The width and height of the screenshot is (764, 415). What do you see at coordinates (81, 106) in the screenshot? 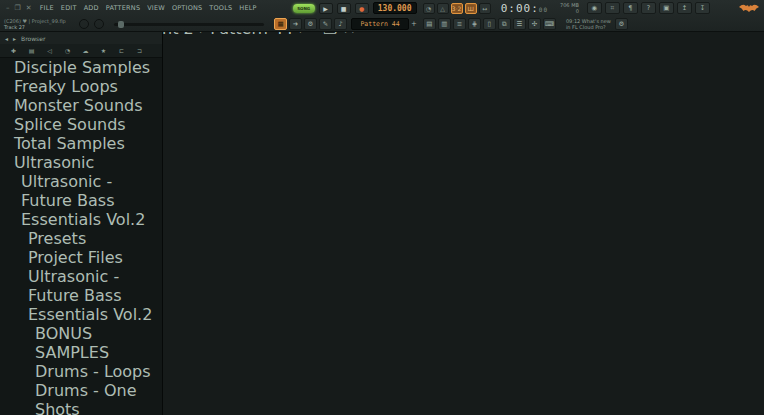
I see `tree-folder: Monster Sounds` at bounding box center [81, 106].